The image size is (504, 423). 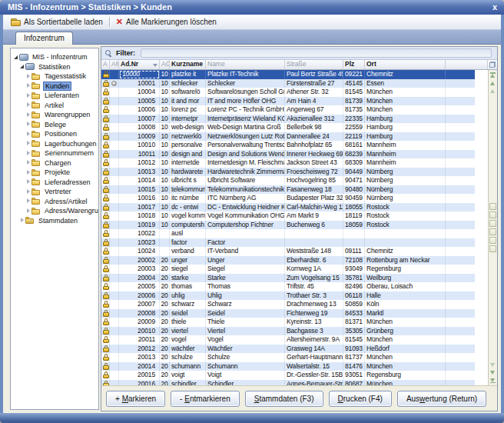 What do you see at coordinates (493, 91) in the screenshot?
I see `page-up-icon` at bounding box center [493, 91].